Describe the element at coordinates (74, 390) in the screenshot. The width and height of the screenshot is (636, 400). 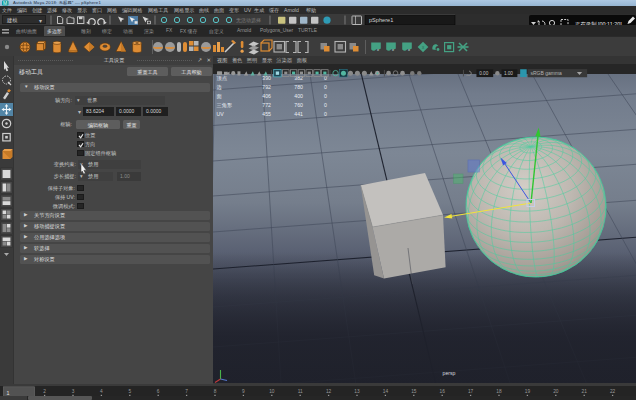
I see `svg-text: 3` at that location.